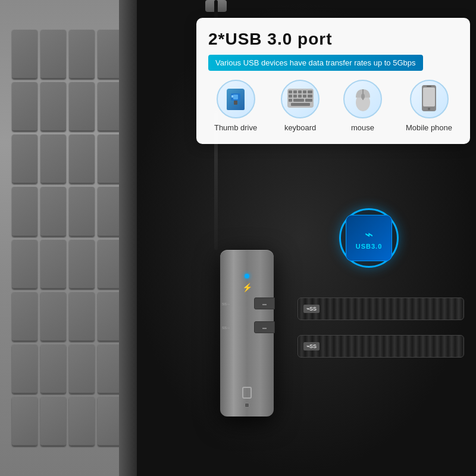 Image resolution: width=476 pixels, height=476 pixels. I want to click on thumb-drive-icon-circle, so click(236, 99).